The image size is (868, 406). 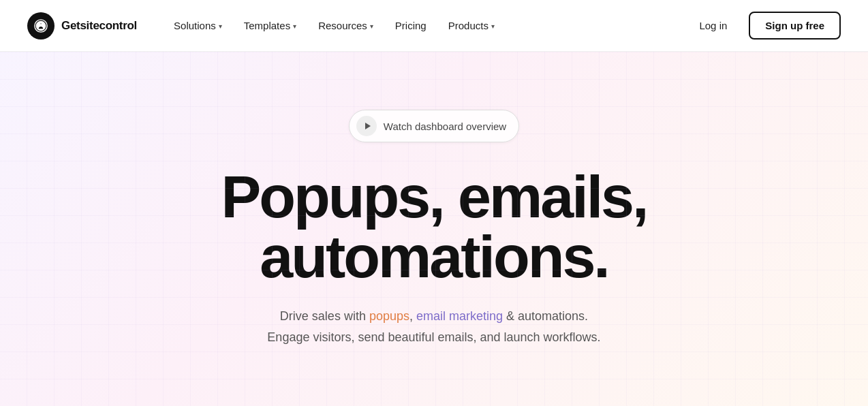 What do you see at coordinates (794, 26) in the screenshot?
I see `signup-button: Sign up free` at bounding box center [794, 26].